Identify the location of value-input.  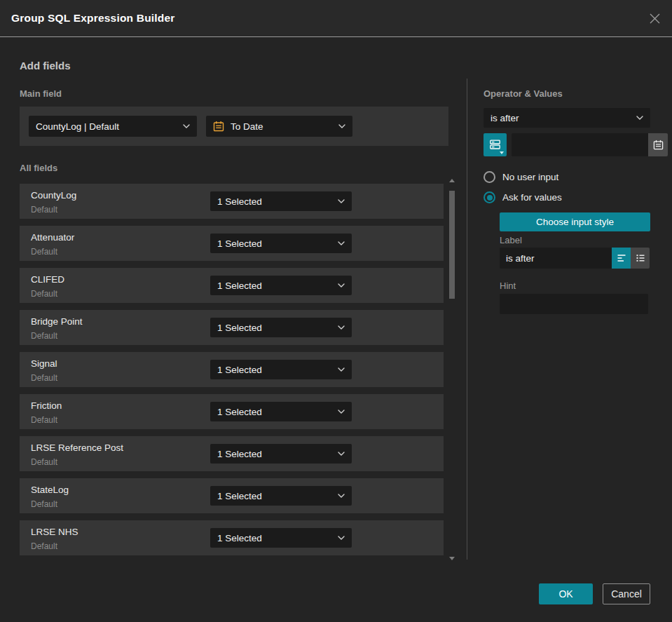
(580, 144).